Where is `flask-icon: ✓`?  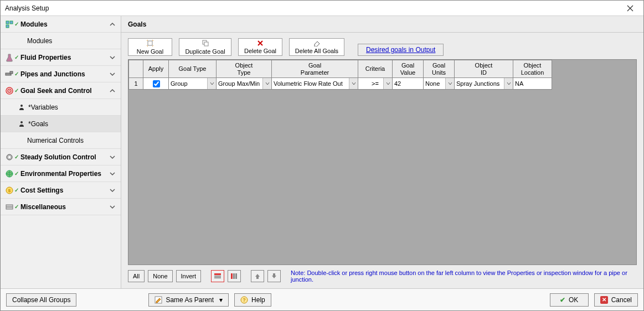
flask-icon: ✓ is located at coordinates (13, 58).